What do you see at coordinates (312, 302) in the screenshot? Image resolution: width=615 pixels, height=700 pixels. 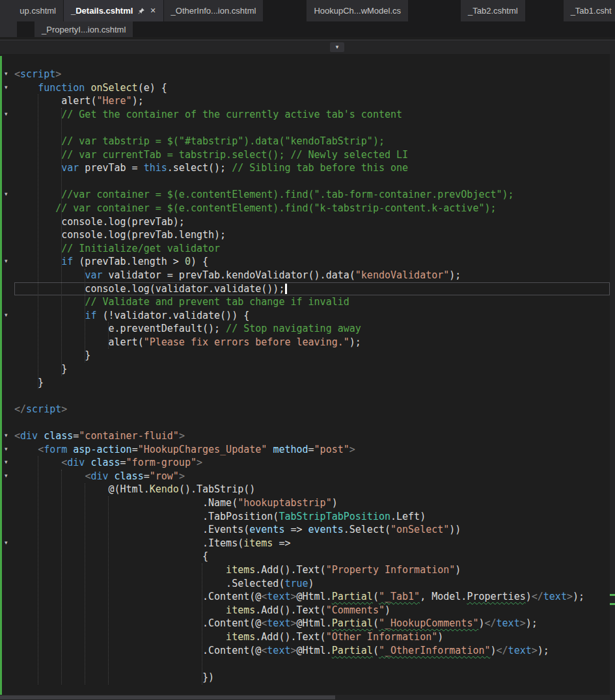 I see `code-line: // Validate and prevent tab change if in…` at bounding box center [312, 302].